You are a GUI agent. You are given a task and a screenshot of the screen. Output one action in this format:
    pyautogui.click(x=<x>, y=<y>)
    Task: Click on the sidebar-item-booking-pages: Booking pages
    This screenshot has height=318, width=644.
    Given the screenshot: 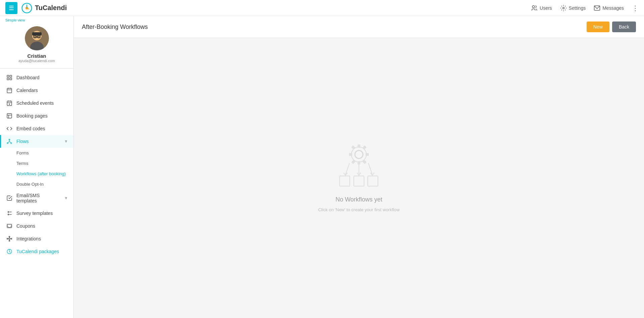 What is the action you would take?
    pyautogui.click(x=37, y=116)
    